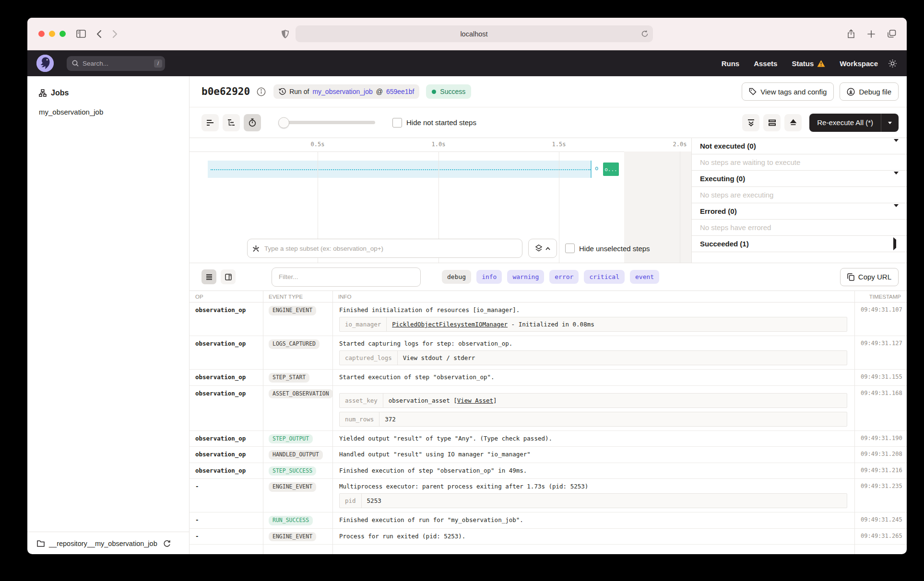  What do you see at coordinates (799, 228) in the screenshot?
I see `step-panel-empty-text: No steps have errored` at bounding box center [799, 228].